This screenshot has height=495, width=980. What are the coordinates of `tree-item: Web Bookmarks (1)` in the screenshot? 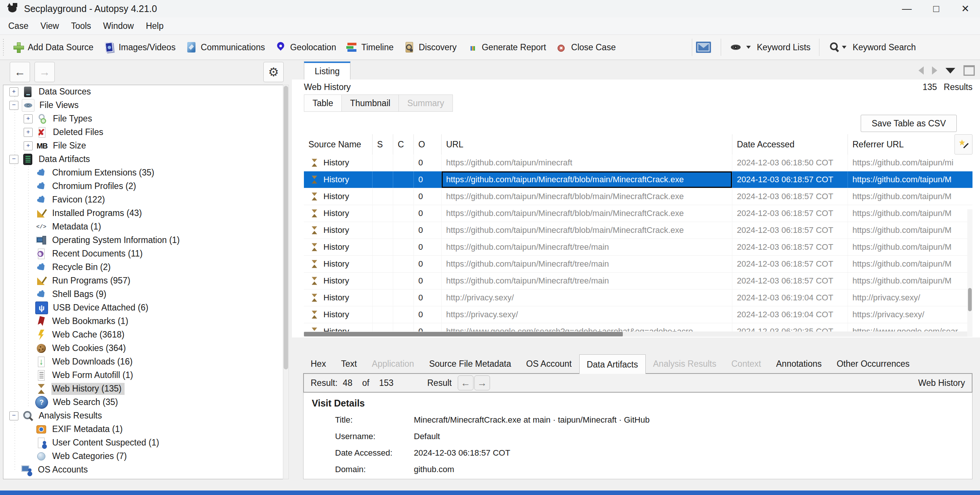 It's located at (143, 322).